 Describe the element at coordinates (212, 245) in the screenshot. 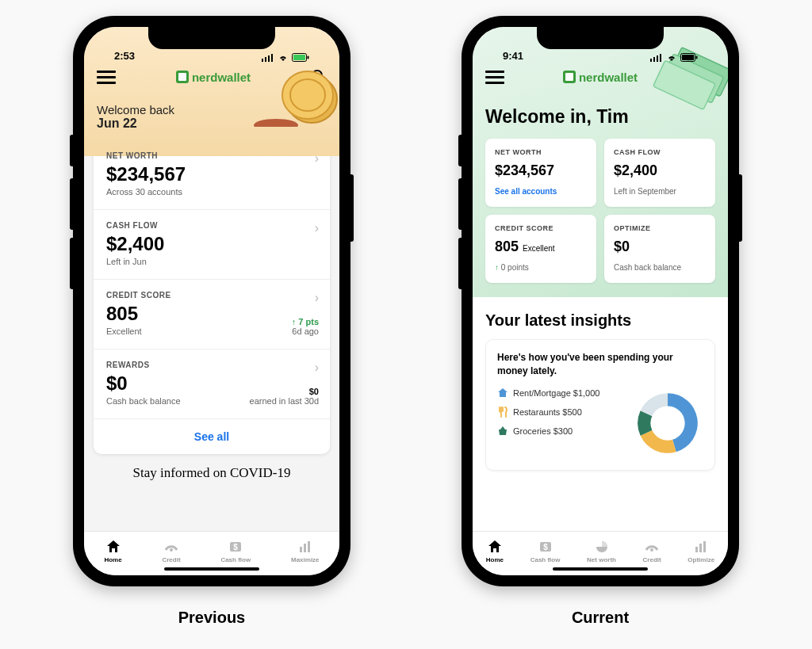

I see `cash-flow-row: › CASH FLOW $2,400 Left in Jun` at that location.